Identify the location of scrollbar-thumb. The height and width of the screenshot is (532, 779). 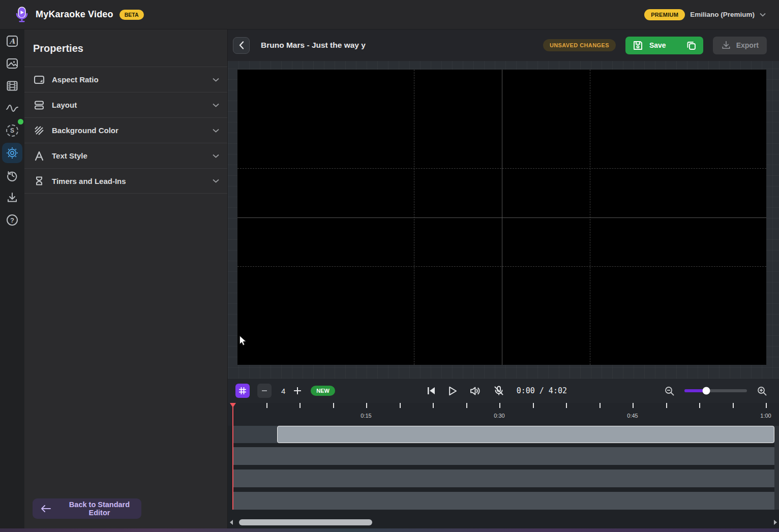
(306, 522).